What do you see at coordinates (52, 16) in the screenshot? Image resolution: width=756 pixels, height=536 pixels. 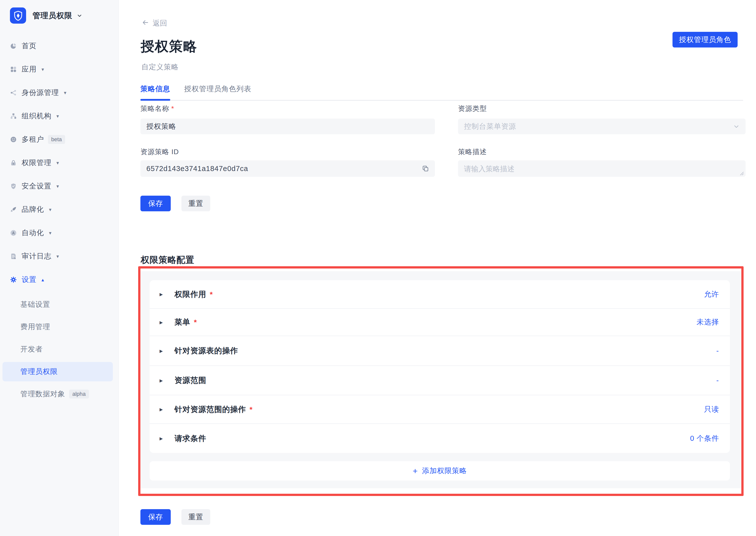 I see `app-title: 管理员权限` at bounding box center [52, 16].